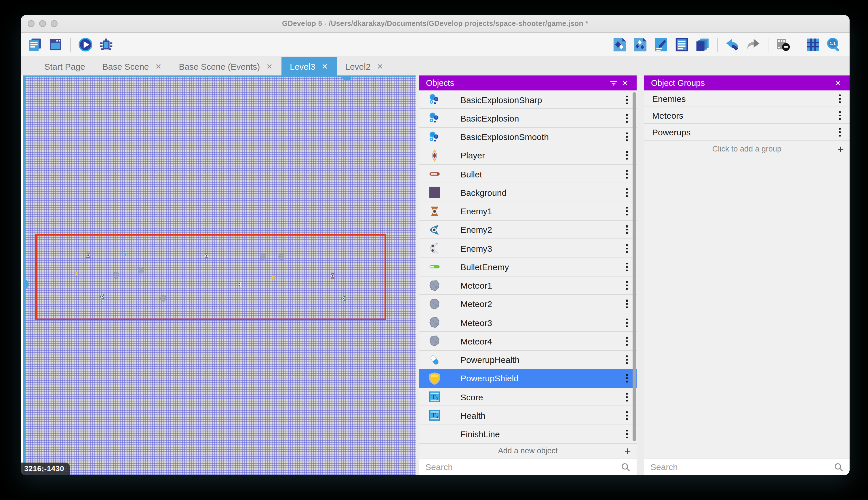 This screenshot has height=500, width=868. What do you see at coordinates (528, 360) in the screenshot?
I see `object-row-poweruphealth: PowerupHealth` at bounding box center [528, 360].